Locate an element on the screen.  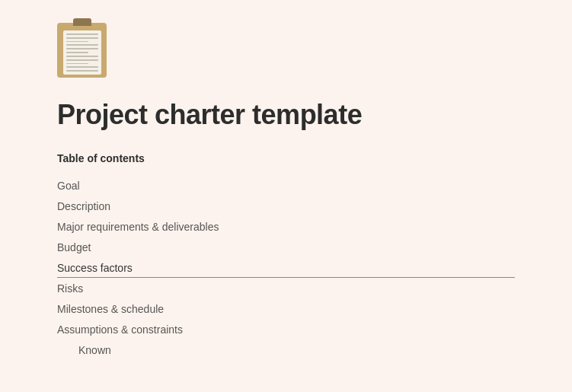
toc-item: Success factors is located at coordinates (286, 268).